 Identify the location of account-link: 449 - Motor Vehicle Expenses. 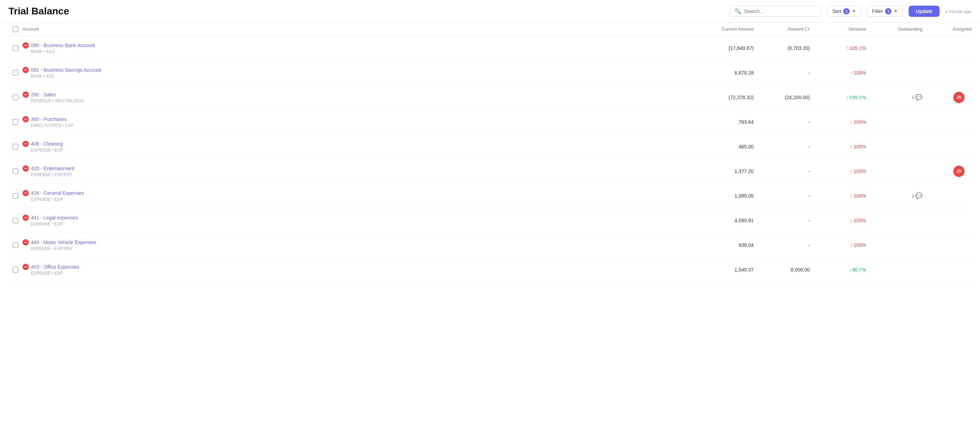
(64, 242).